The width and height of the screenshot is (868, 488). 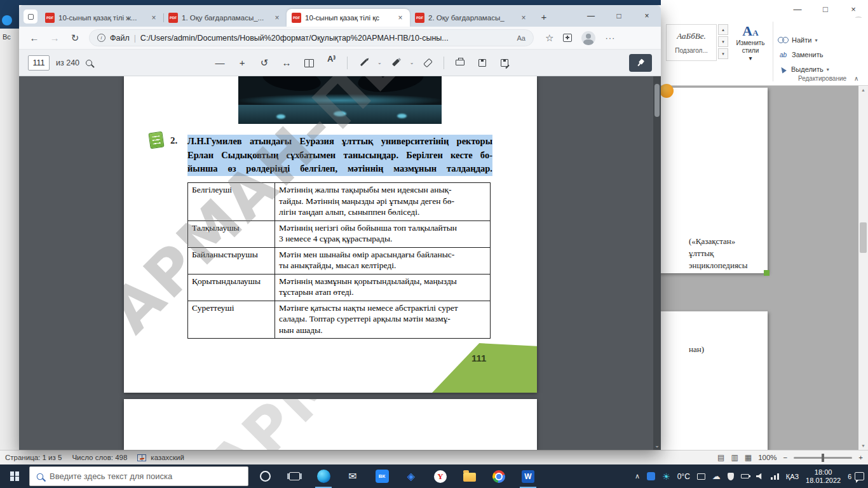 I want to click on taskbar-edge-button, so click(x=323, y=477).